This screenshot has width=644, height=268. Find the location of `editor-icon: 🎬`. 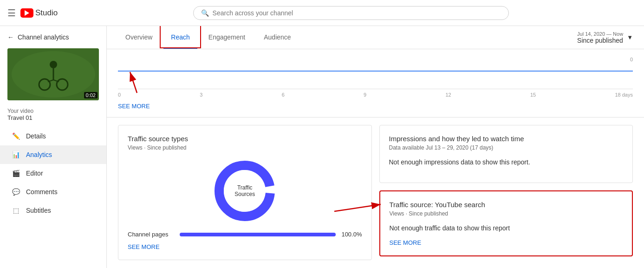

editor-icon: 🎬 is located at coordinates (16, 173).